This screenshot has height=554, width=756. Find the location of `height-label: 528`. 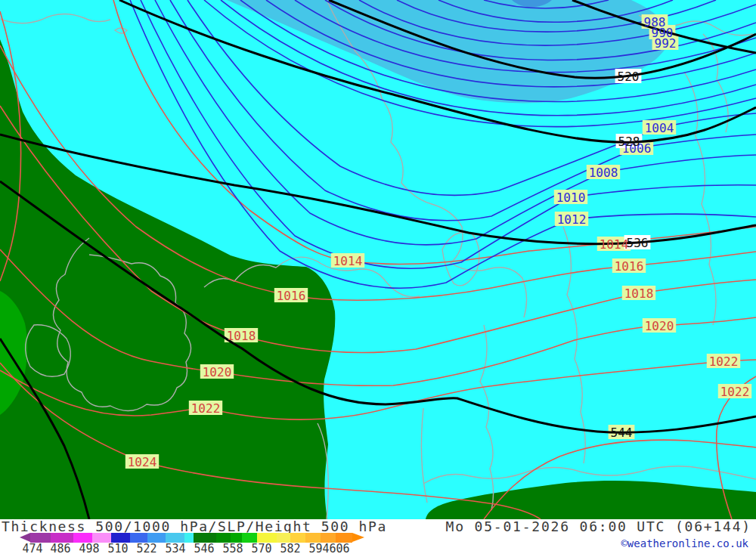

height-label: 528 is located at coordinates (629, 142).